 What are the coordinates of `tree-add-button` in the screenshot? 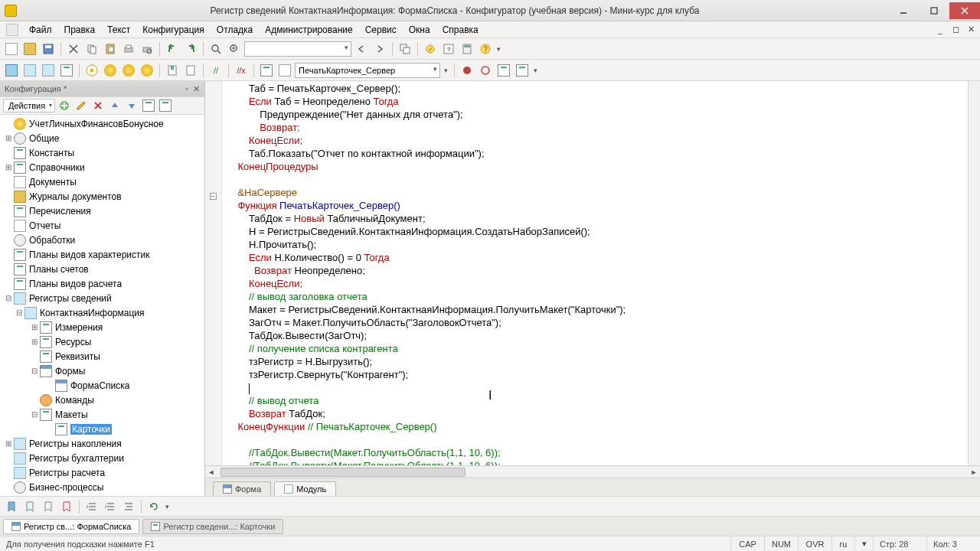 It's located at (64, 106).